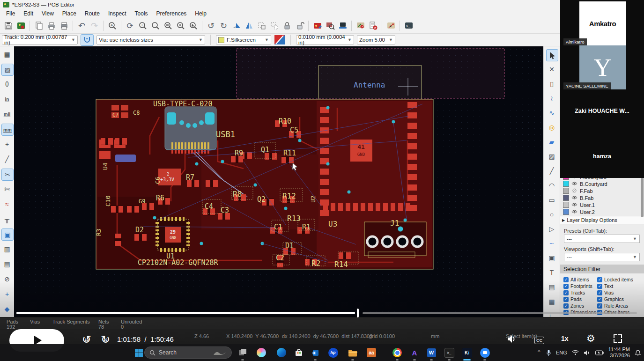 The height and width of the screenshot is (361, 644). I want to click on polar-coords-button: θ, so click(7, 84).